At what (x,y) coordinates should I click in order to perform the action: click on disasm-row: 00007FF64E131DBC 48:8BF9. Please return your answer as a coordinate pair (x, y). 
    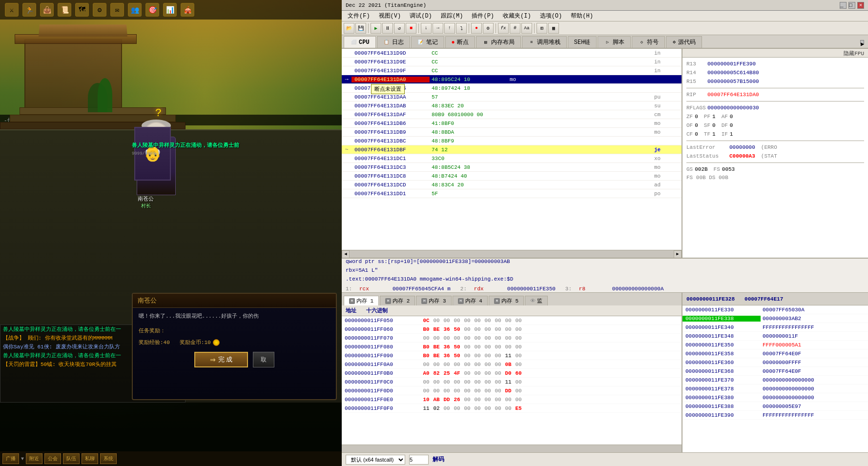
    Looking at the image, I should click on (512, 141).